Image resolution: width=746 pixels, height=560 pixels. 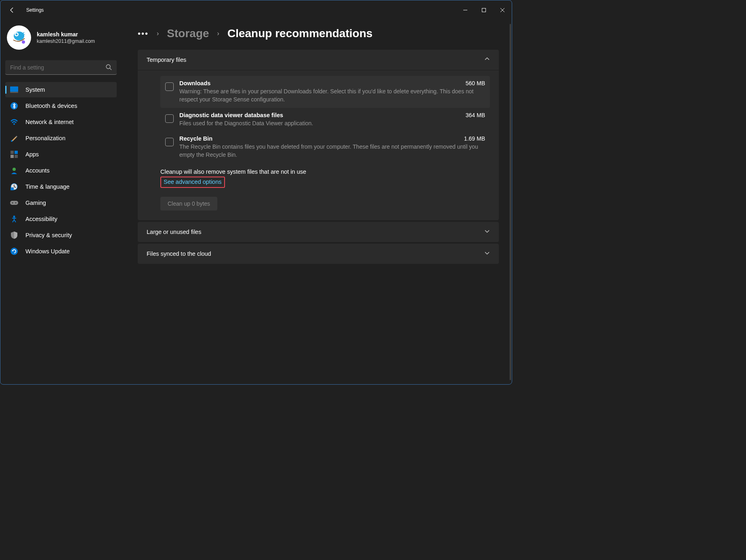 I want to click on see-advanced-options-link: See advanced options, so click(x=193, y=182).